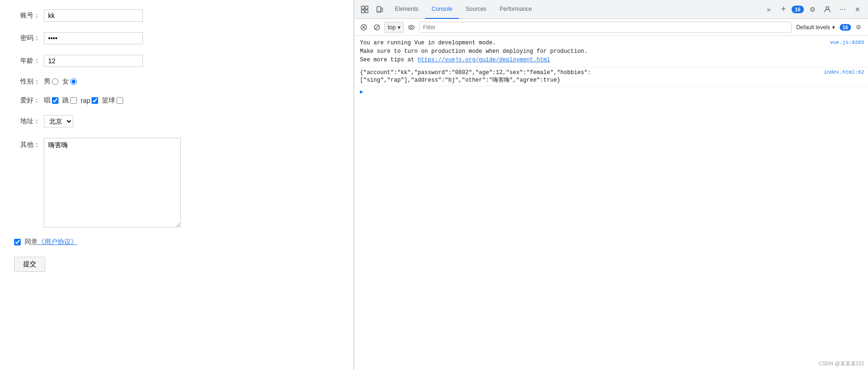  Describe the element at coordinates (859, 27) in the screenshot. I see `console-gear-icon: ⚙` at that location.